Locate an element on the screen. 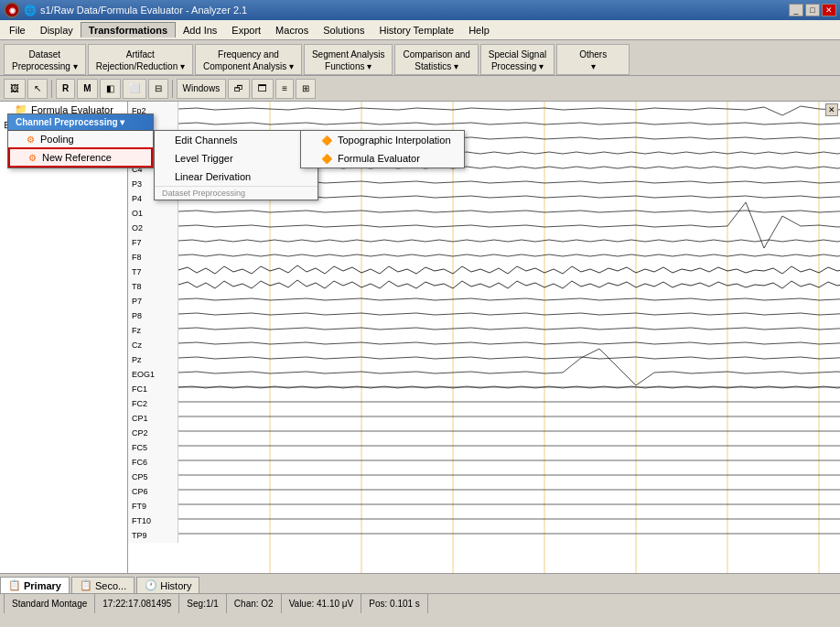 This screenshot has width=840, height=627. channel-t8: T8 is located at coordinates (153, 286).